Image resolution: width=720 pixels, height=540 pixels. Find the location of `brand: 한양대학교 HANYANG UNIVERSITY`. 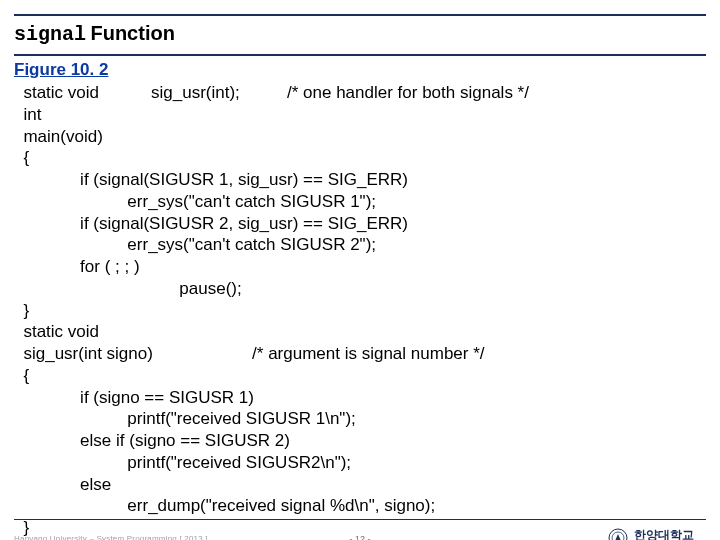

brand: 한양대학교 HANYANG UNIVERSITY is located at coordinates (657, 534).